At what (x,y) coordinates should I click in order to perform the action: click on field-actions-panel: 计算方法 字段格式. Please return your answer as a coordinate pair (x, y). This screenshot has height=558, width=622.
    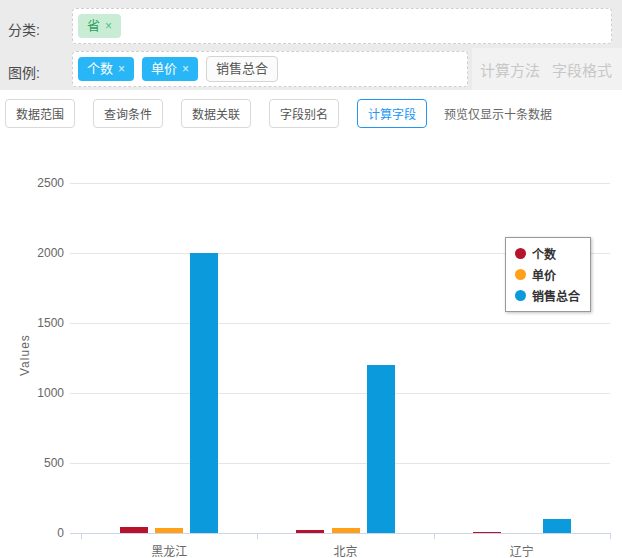
    Looking at the image, I should click on (547, 69).